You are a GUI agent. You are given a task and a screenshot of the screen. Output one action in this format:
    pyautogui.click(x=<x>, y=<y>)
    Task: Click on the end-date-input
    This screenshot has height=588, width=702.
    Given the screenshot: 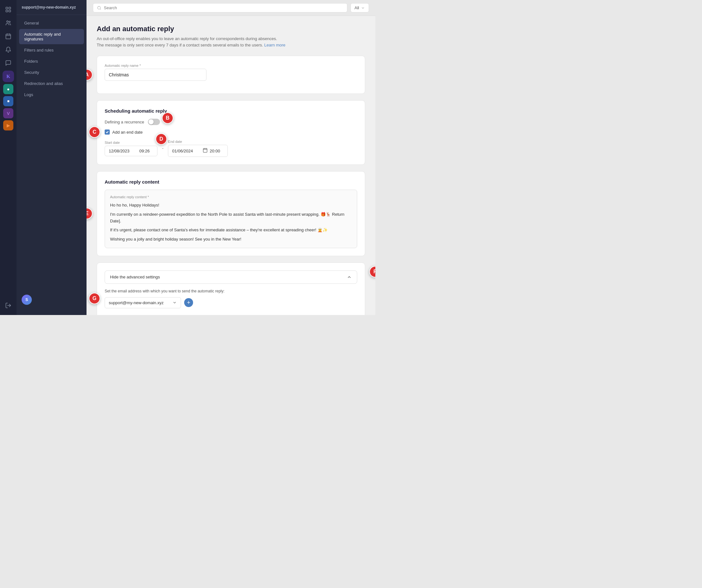 What is the action you would take?
    pyautogui.click(x=187, y=151)
    